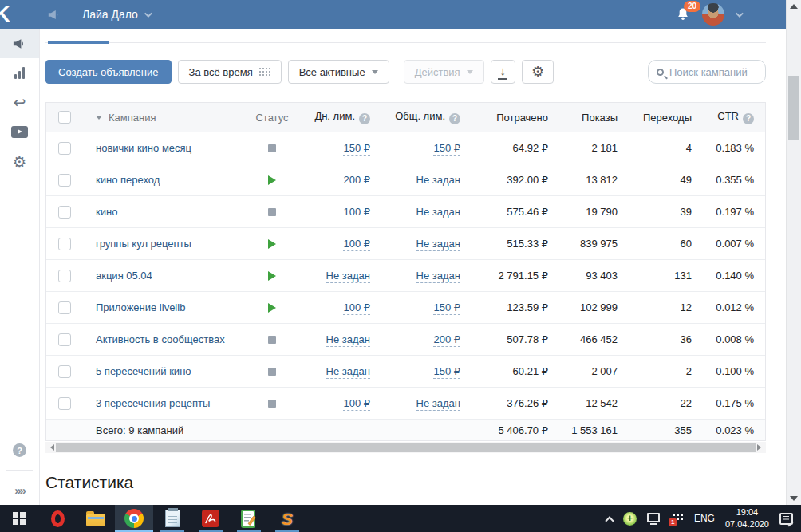 Image resolution: width=801 pixels, height=532 pixels. Describe the element at coordinates (230, 72) in the screenshot. I see `period-filter-button: За всё время` at that location.